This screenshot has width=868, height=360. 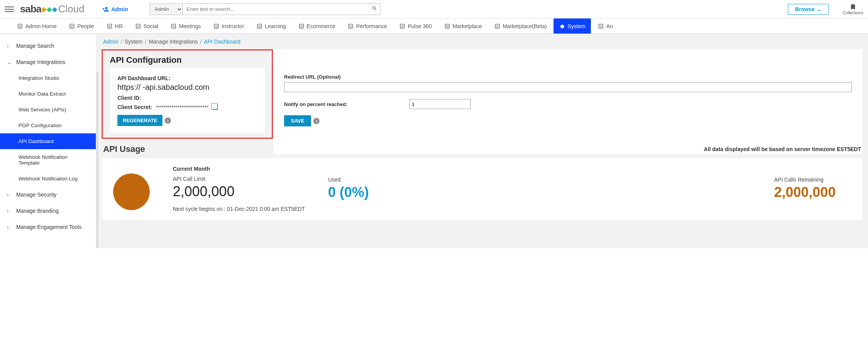 I want to click on bookmark-icon, so click(x=853, y=7).